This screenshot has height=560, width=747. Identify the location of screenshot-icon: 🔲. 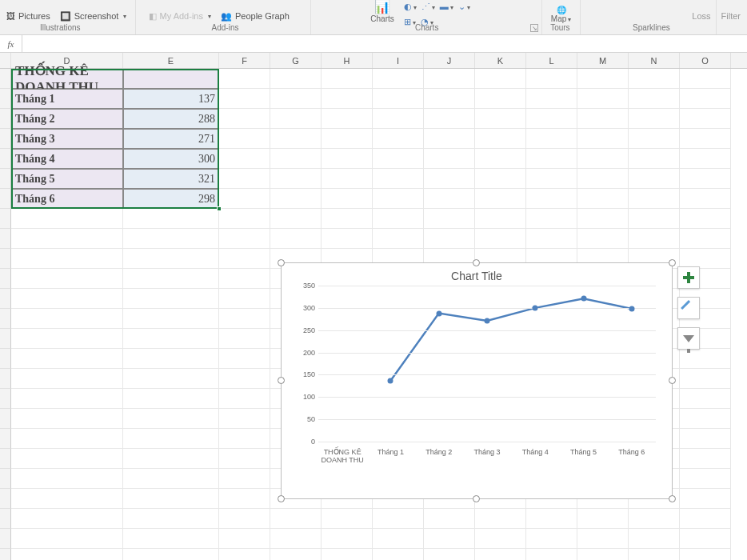
(66, 16).